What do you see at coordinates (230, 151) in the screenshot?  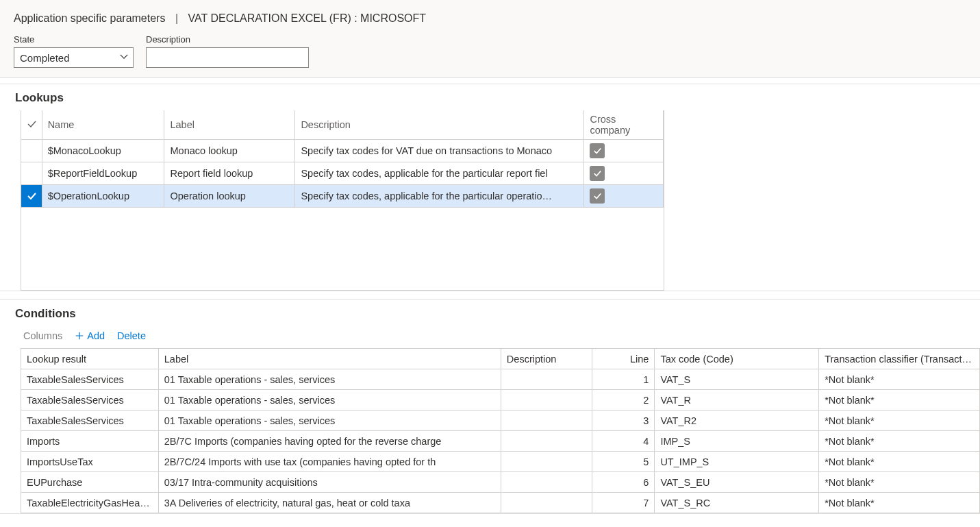 I see `cell-label: Monaco lookup` at bounding box center [230, 151].